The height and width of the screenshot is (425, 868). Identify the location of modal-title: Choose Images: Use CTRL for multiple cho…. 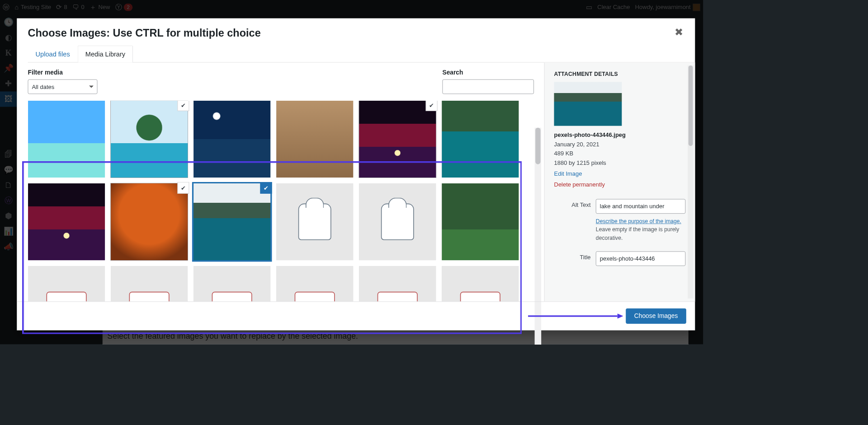
(356, 33).